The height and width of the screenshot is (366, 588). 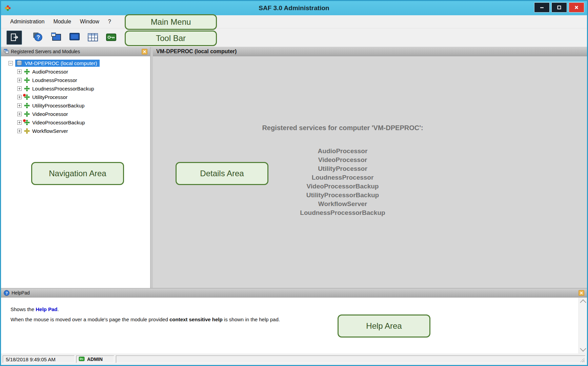 I want to click on annotation-main-menu: Main Menu, so click(x=171, y=22).